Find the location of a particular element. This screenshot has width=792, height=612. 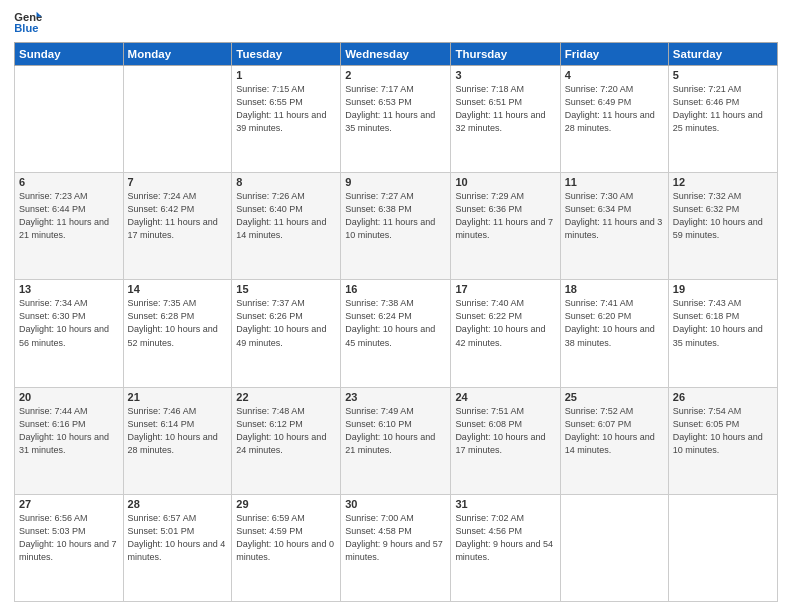

day-number: 18 is located at coordinates (614, 289).